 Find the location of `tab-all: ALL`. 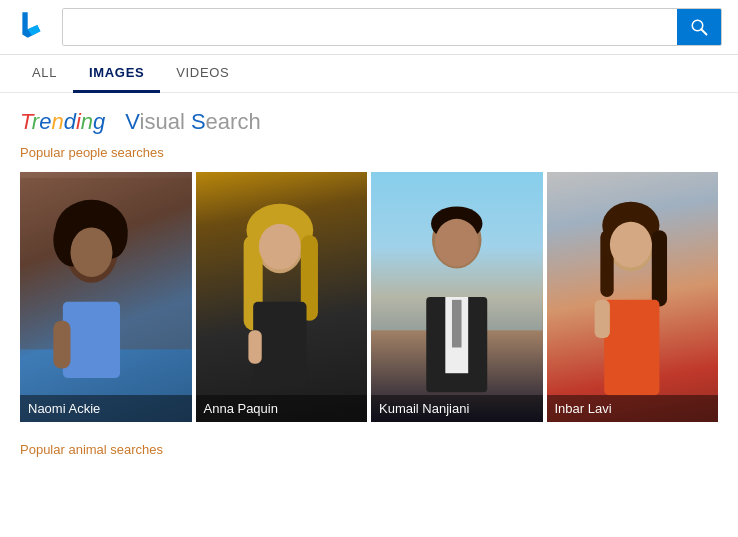

tab-all: ALL is located at coordinates (44, 74).